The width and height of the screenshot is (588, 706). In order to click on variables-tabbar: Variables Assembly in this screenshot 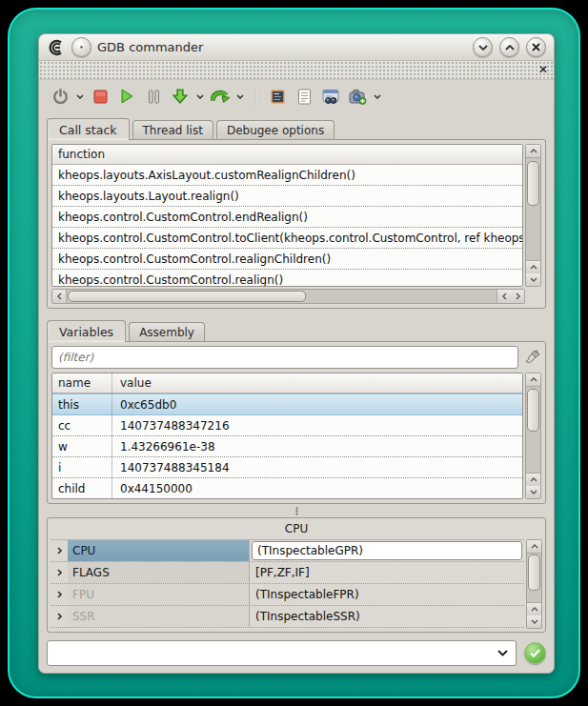, I will do `click(296, 330)`.